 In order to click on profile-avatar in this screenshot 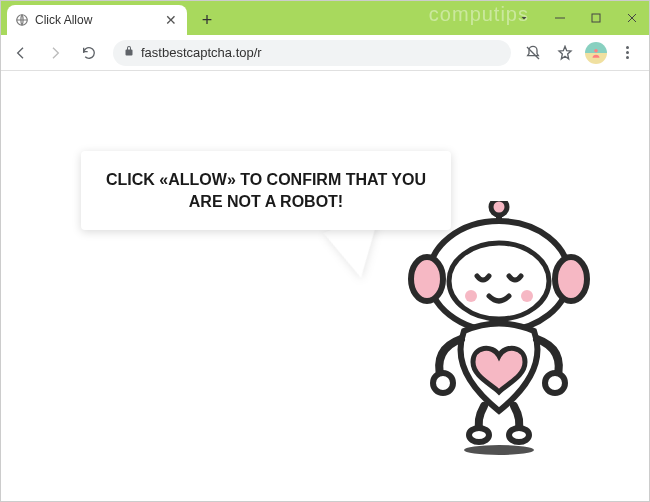, I will do `click(596, 53)`.